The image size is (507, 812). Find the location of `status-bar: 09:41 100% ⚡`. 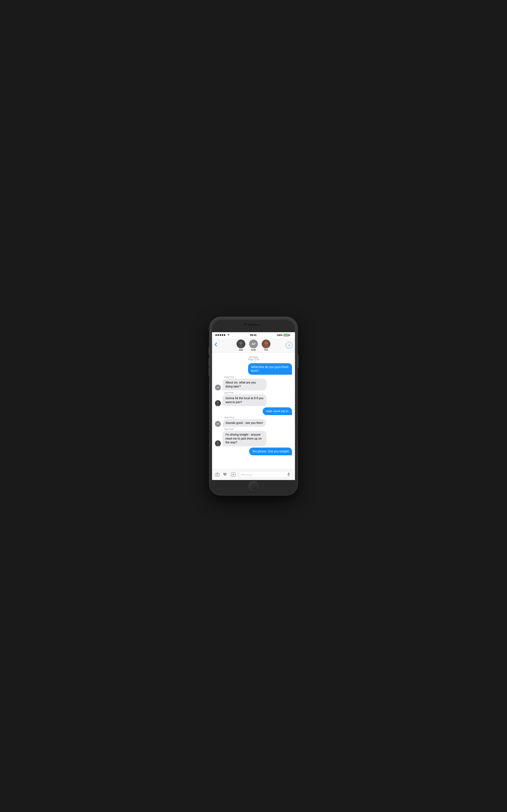

status-bar: 09:41 100% ⚡ is located at coordinates (253, 335).